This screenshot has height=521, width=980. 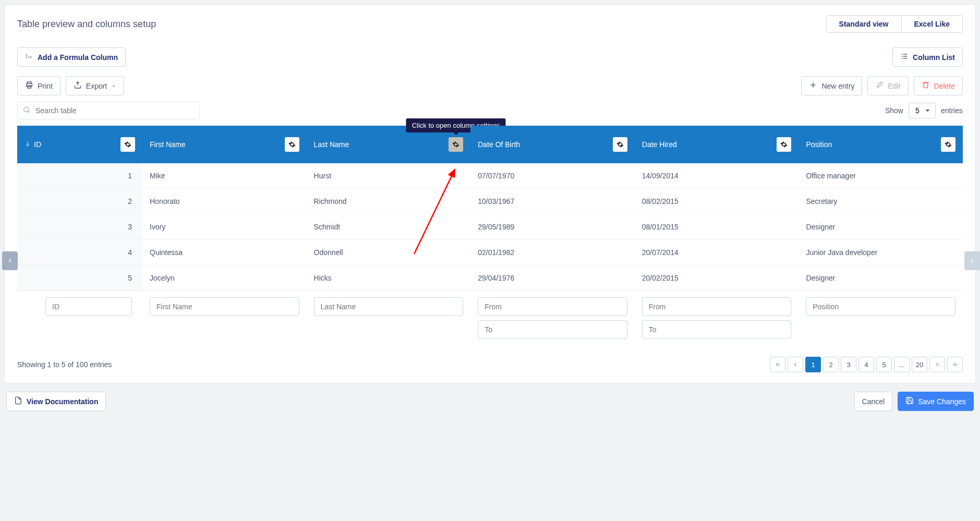 I want to click on column-header-id: ID, so click(x=80, y=144).